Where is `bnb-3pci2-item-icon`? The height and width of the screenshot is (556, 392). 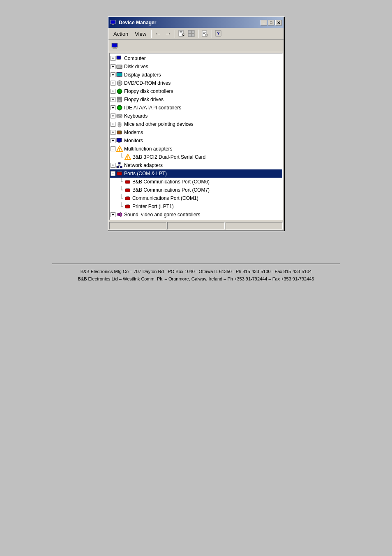
bnb-3pci2-item-icon is located at coordinates (128, 157).